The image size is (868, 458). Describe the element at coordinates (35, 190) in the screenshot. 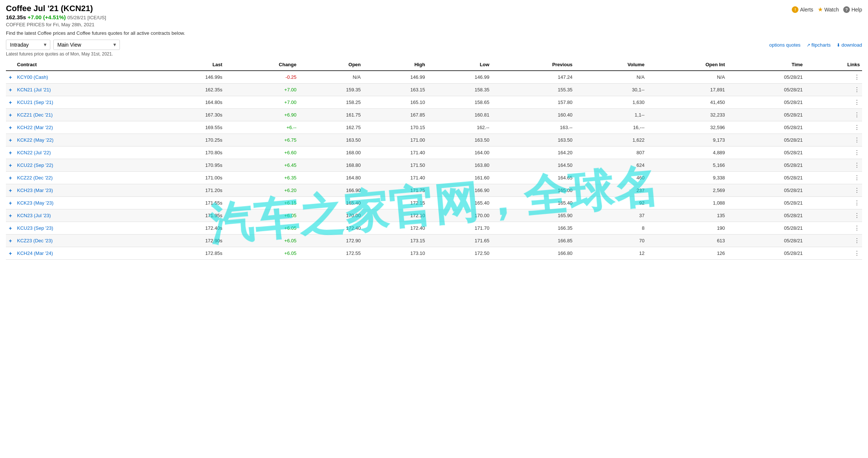

I see `contract-link: KCH23 (Mar '23)` at that location.